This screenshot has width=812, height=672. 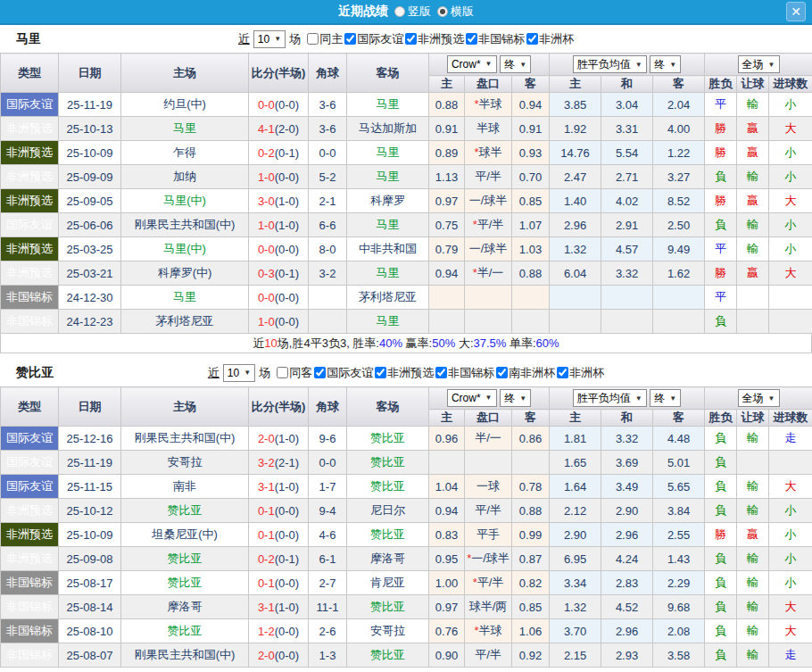 I want to click on filter-checkbox: 同客, so click(x=294, y=373).